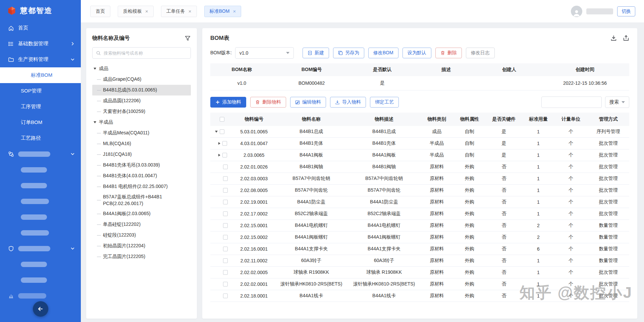 This screenshot has width=644, height=322. Describe the element at coordinates (142, 235) in the screenshot. I see `tree-item: 硅锭段(122203)` at that location.